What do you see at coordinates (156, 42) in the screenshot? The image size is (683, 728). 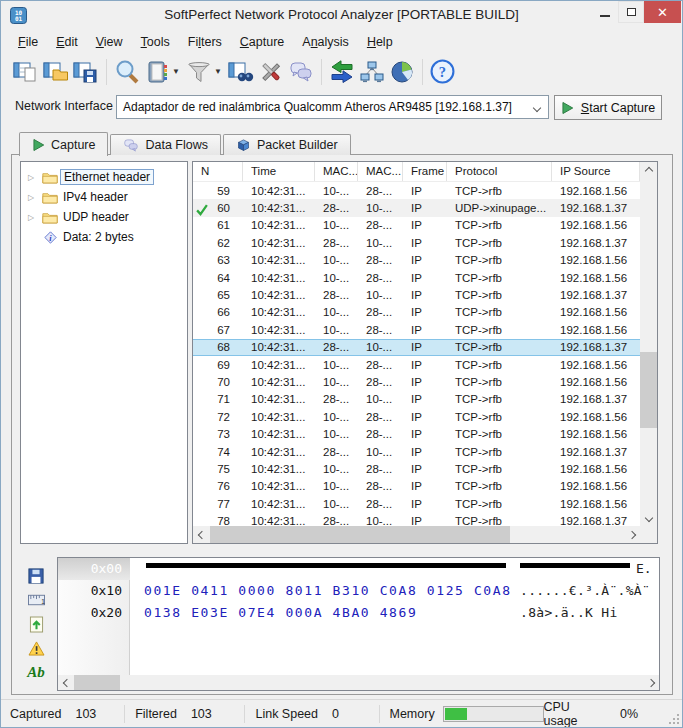 I see `menu-item-tools: Tools` at bounding box center [156, 42].